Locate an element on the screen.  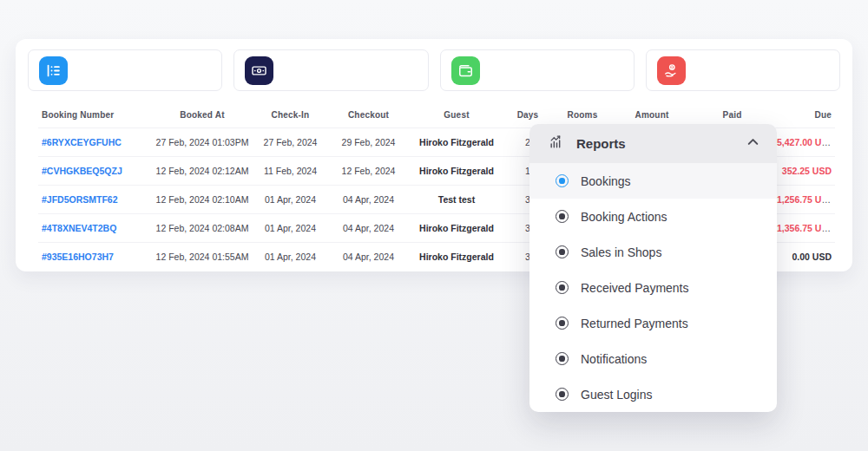
due-cell: 1,356.75 USD is located at coordinates (804, 229).